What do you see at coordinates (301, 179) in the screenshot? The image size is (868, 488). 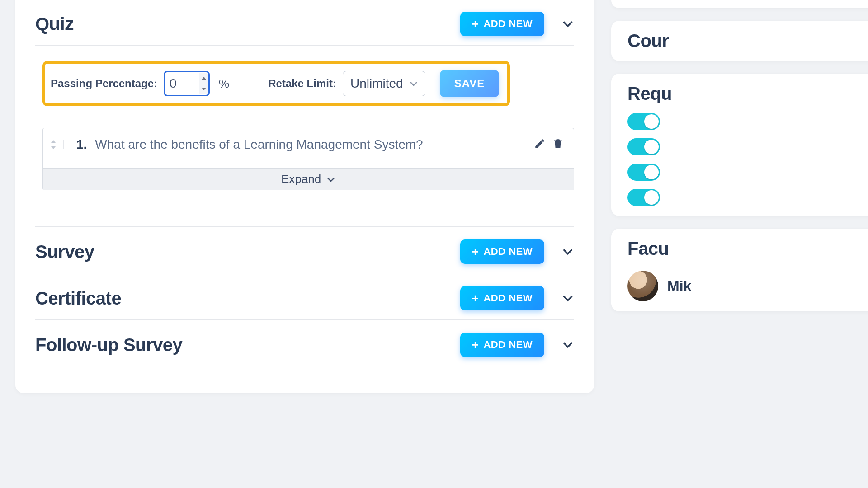 I see `expand-label: Expand` at bounding box center [301, 179].